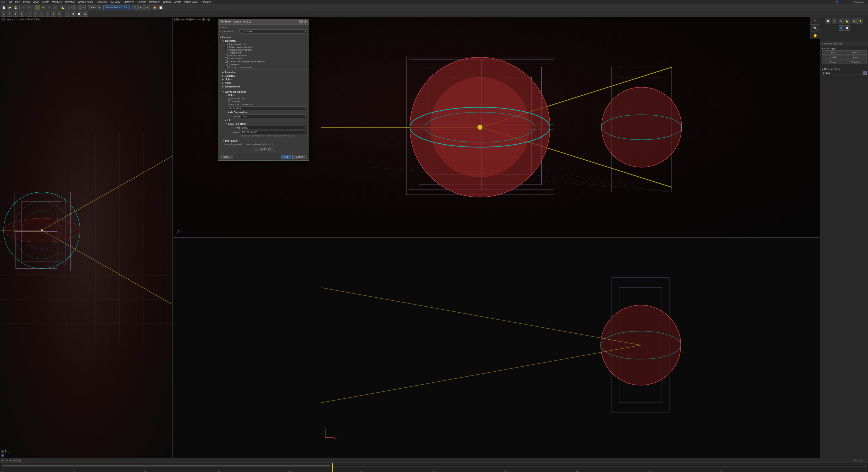 Image resolution: width=868 pixels, height=472 pixels. Describe the element at coordinates (57, 2) in the screenshot. I see `menu-item-modifiers: Modifiers` at that location.